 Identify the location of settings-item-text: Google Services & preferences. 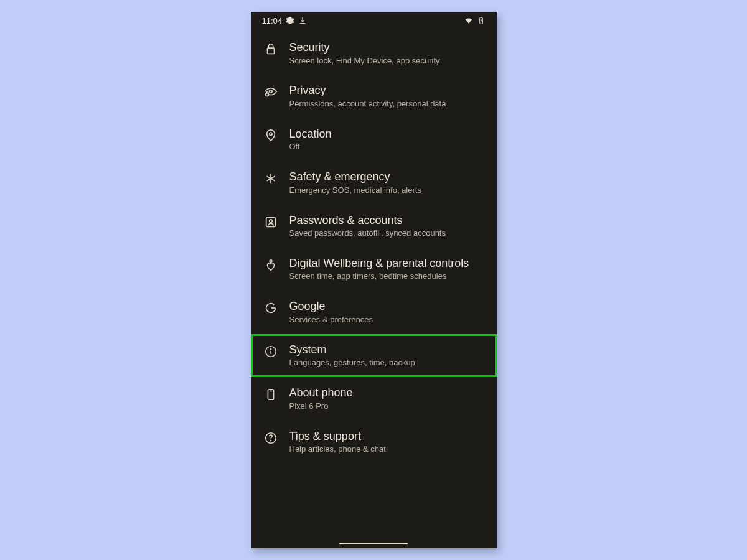
(387, 312).